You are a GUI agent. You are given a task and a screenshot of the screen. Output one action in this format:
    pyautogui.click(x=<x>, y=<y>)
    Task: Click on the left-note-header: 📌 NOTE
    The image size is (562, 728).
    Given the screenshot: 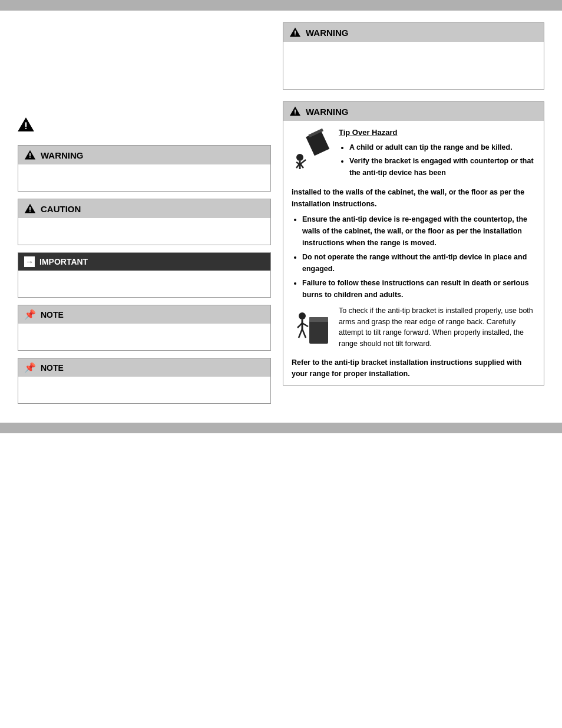 What is the action you would take?
    pyautogui.click(x=144, y=315)
    